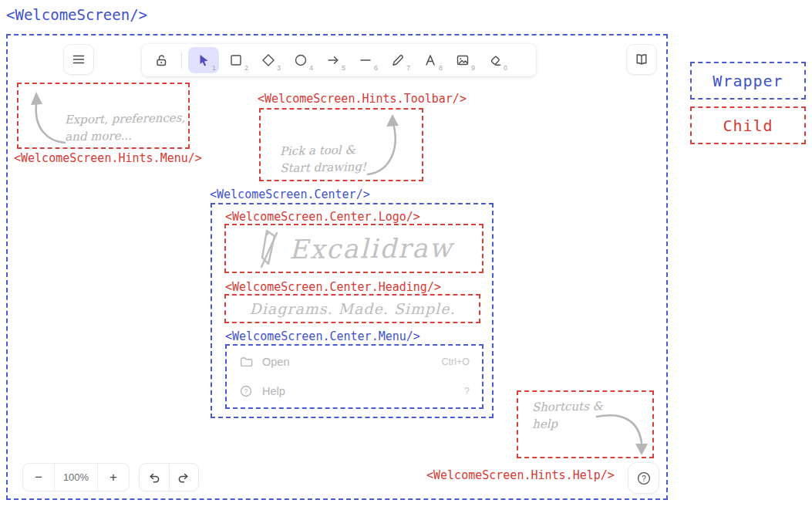 Image resolution: width=812 pixels, height=510 pixels. Describe the element at coordinates (79, 59) in the screenshot. I see `hamburger-icon` at that location.